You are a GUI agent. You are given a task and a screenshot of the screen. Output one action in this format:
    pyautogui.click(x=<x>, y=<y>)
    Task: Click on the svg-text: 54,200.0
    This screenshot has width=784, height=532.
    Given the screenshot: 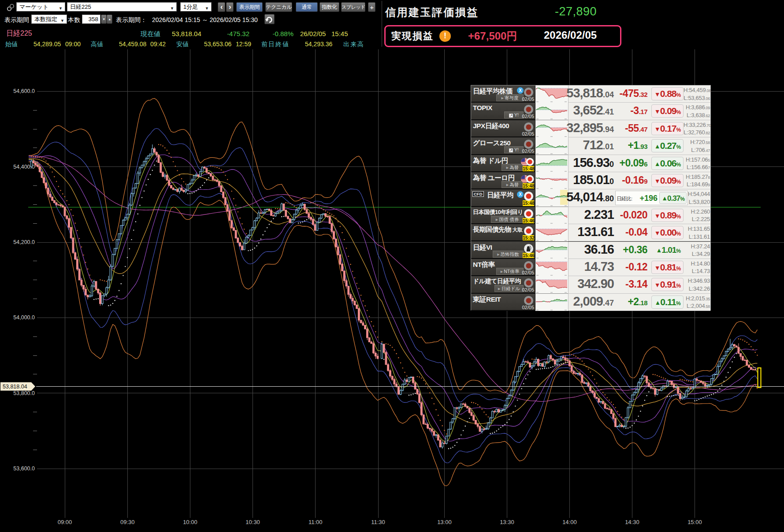 What is the action you would take?
    pyautogui.click(x=24, y=242)
    